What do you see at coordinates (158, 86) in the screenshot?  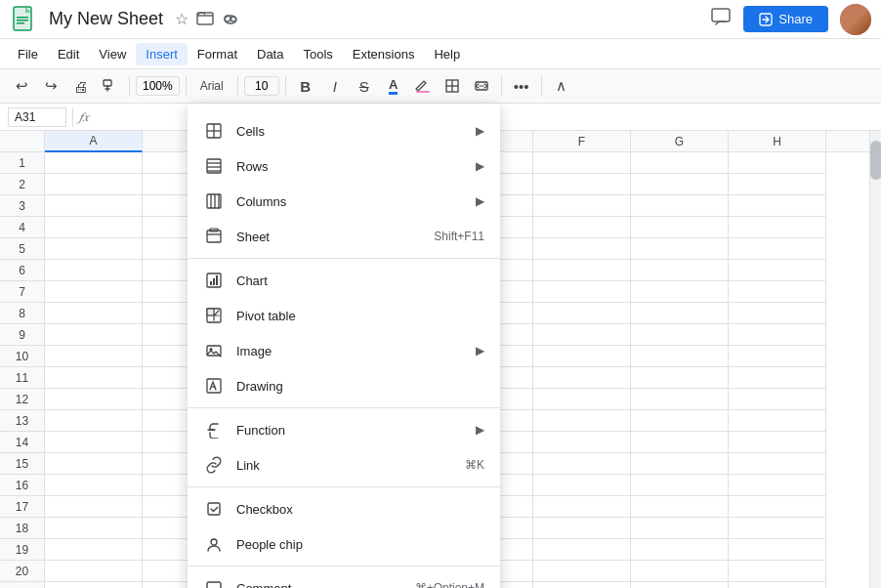 I see `zoom-selector: 100%` at bounding box center [158, 86].